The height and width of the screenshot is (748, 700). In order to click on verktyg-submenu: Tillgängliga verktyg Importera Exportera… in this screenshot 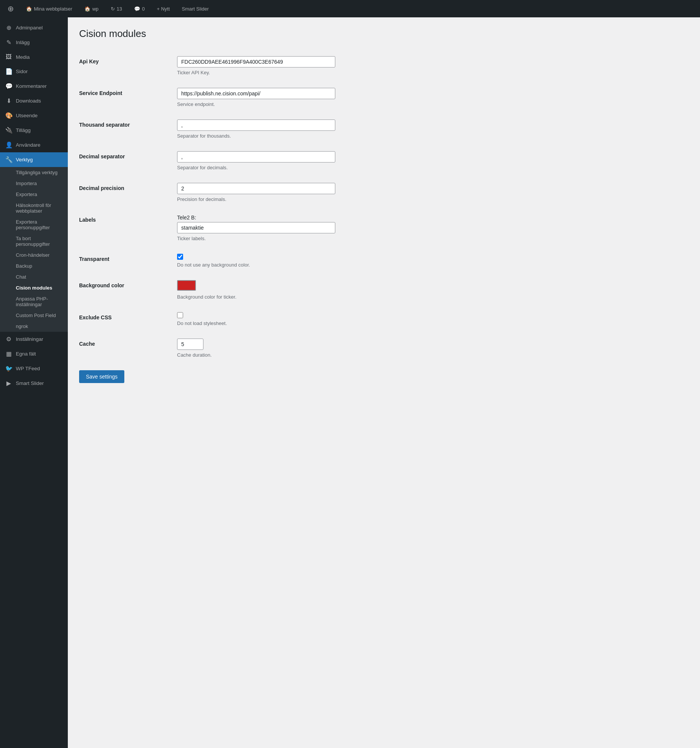, I will do `click(34, 250)`.